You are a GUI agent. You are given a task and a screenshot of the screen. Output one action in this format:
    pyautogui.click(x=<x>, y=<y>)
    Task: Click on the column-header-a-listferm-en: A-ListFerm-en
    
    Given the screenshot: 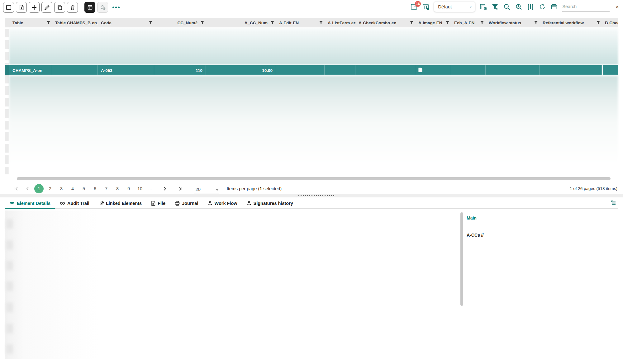 What is the action you would take?
    pyautogui.click(x=340, y=23)
    